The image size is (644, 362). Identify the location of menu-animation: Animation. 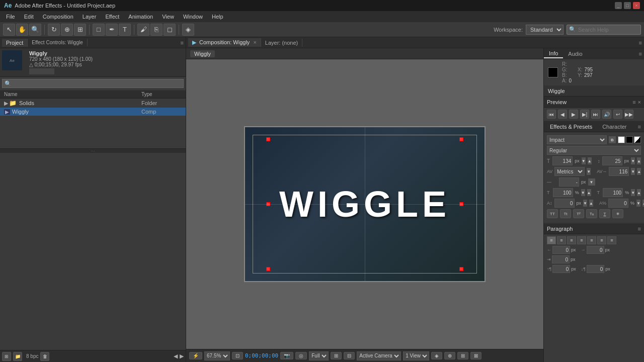
(141, 17).